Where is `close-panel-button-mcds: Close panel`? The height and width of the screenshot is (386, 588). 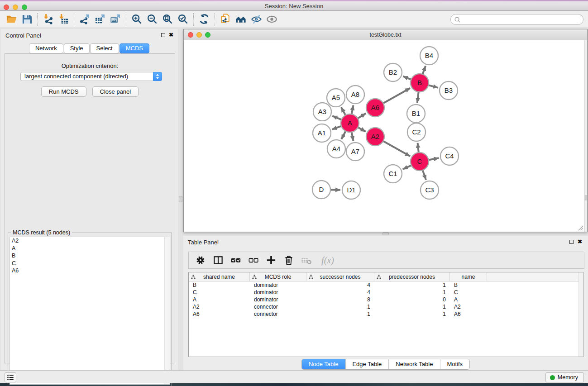 close-panel-button-mcds: Close panel is located at coordinates (116, 91).